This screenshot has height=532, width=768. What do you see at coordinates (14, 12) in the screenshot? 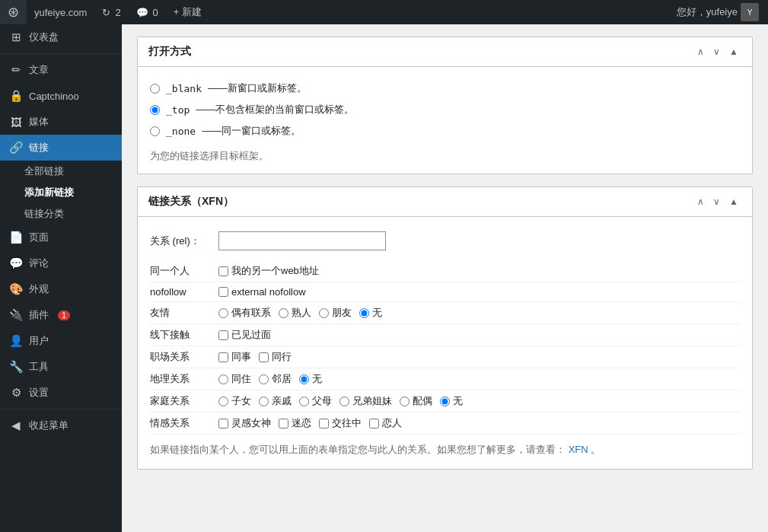
I see `wp-logo-item: ⊛` at bounding box center [14, 12].